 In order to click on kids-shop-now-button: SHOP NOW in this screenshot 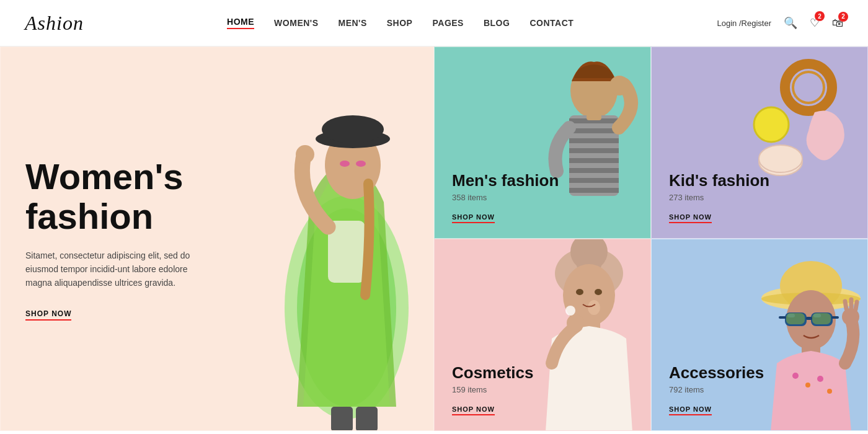, I will do `click(691, 218)`.